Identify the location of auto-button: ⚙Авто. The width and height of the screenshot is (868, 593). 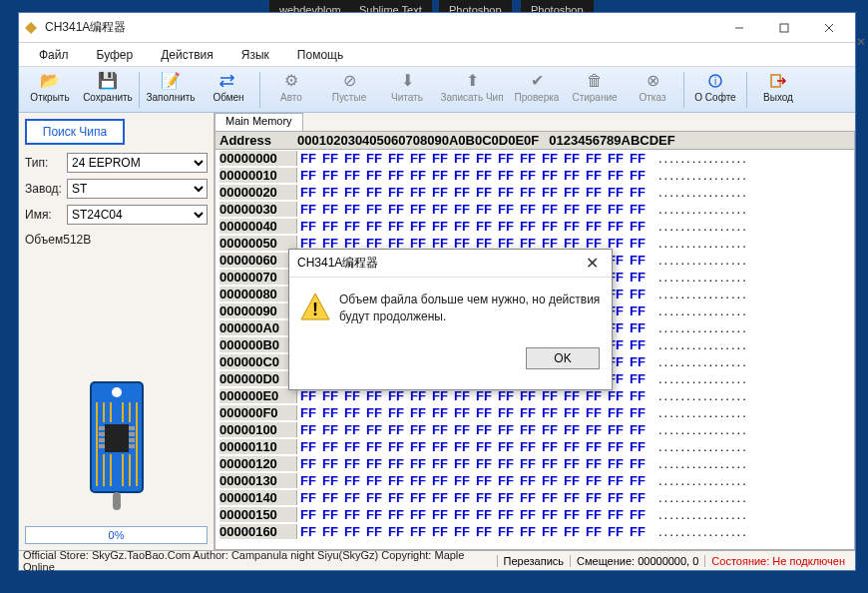
(291, 90).